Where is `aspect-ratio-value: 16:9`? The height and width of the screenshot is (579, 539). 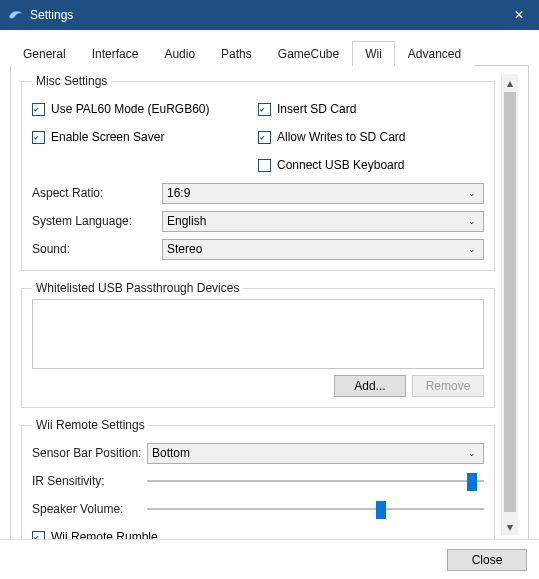
aspect-ratio-value: 16:9 is located at coordinates (316, 193).